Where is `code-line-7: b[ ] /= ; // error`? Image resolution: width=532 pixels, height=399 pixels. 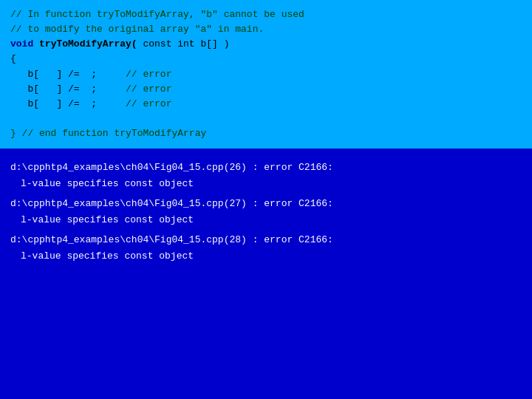 code-line-7: b[ ] /= ; // error is located at coordinates (91, 103).